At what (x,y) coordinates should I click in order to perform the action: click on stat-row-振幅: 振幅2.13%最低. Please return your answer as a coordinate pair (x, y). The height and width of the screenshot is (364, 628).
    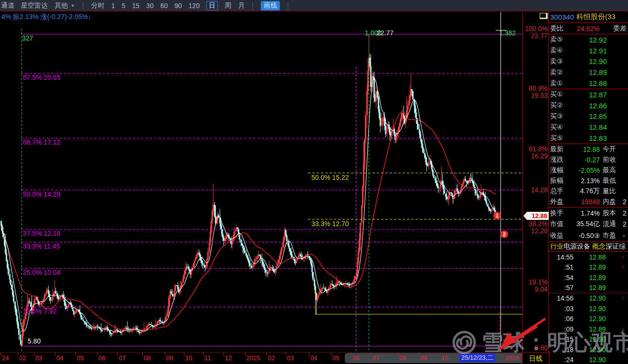
    Looking at the image, I should click on (588, 181).